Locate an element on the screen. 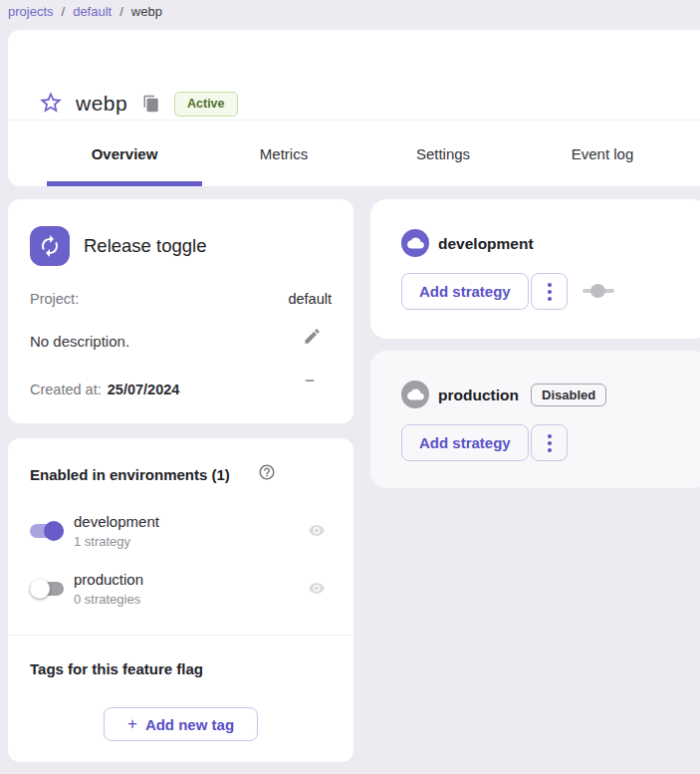  add-strategy-button-development: Add strategy is located at coordinates (465, 291).